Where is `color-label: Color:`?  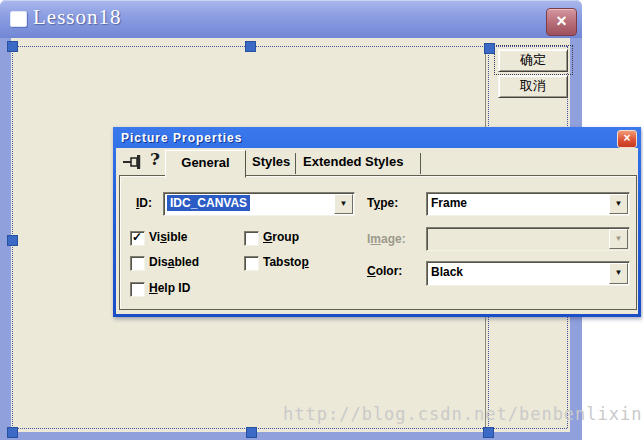
color-label: Color: is located at coordinates (384, 271).